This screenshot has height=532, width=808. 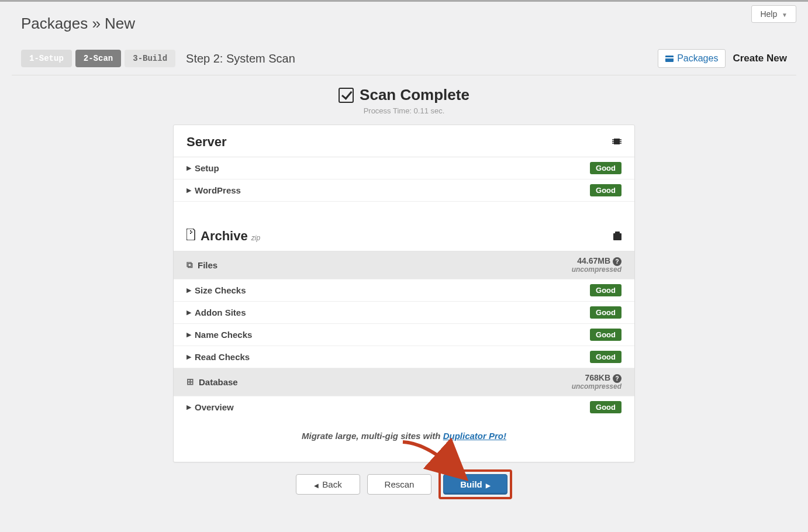 What do you see at coordinates (404, 265) in the screenshot?
I see `files-subsection-header: Files 44.67MB? uncompressed` at bounding box center [404, 265].